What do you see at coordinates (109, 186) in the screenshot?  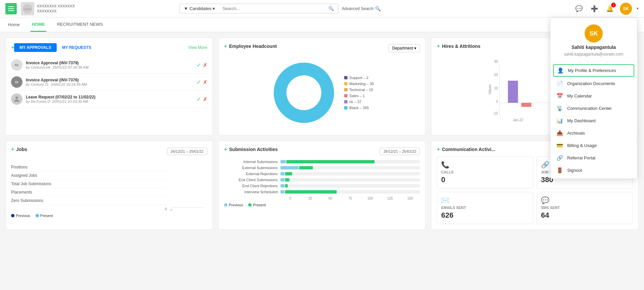 I see `jobs-content: Positions Assigned Jobs Total Job Submis…` at bounding box center [109, 186].